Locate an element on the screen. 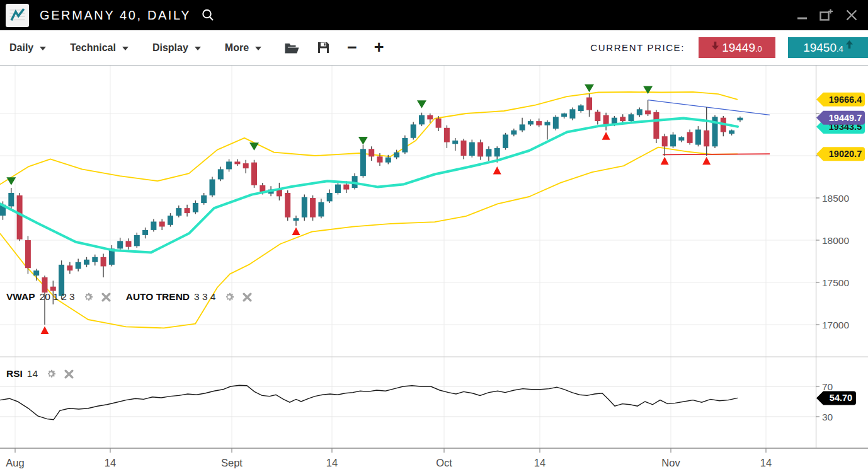  svg-text: 17000 is located at coordinates (835, 325).